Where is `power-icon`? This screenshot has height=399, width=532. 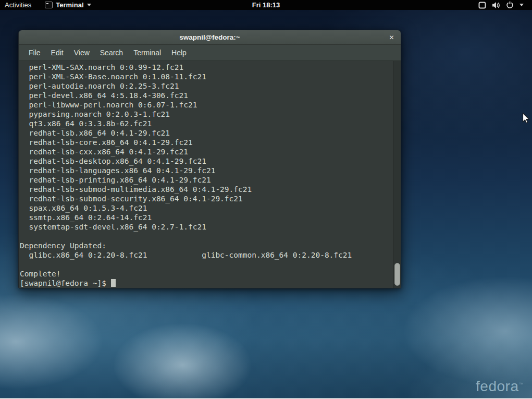
power-icon is located at coordinates (510, 5).